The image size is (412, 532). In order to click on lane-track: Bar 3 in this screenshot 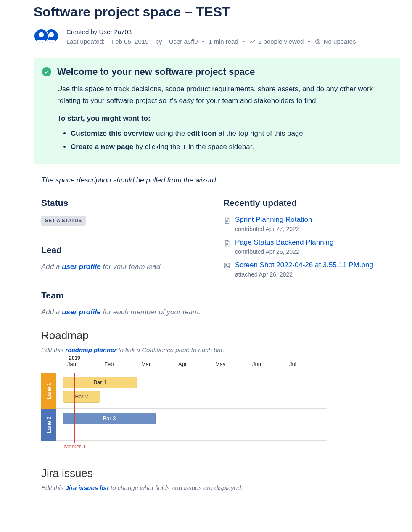, I will do `click(192, 425)`.